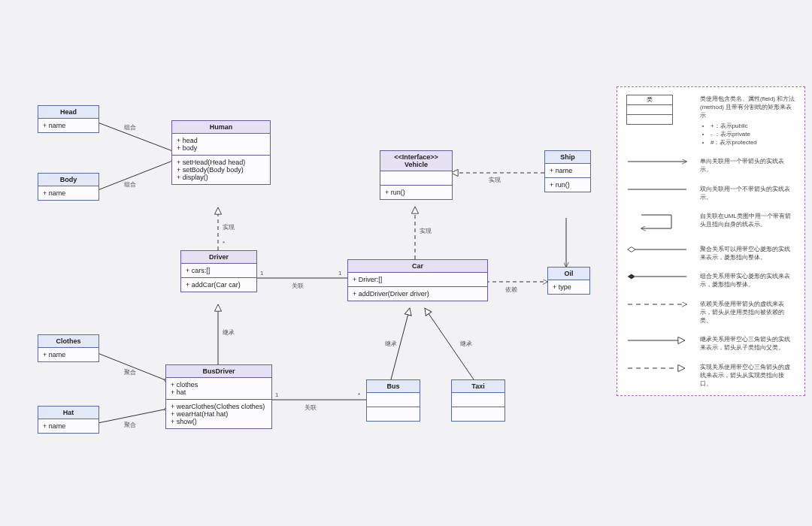  What do you see at coordinates (568, 171) in the screenshot?
I see `class-ship: Ship + name + run()` at bounding box center [568, 171].